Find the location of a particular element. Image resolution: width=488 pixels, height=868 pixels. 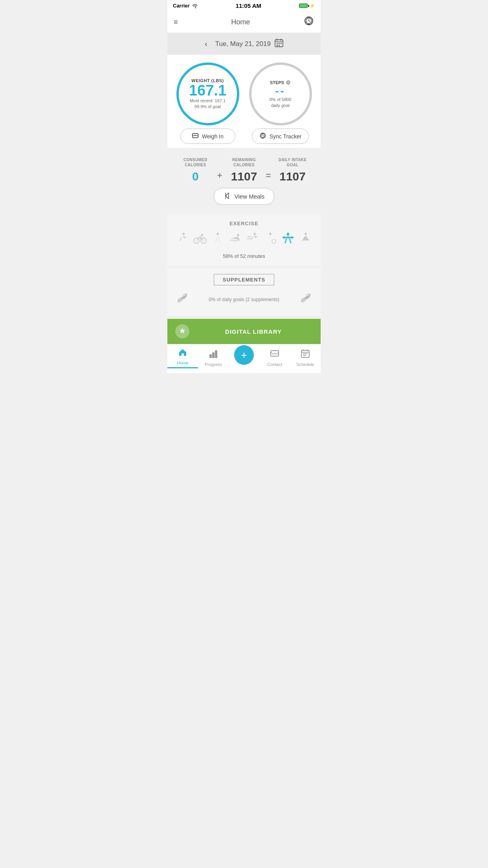

watch-icon is located at coordinates (309, 22).